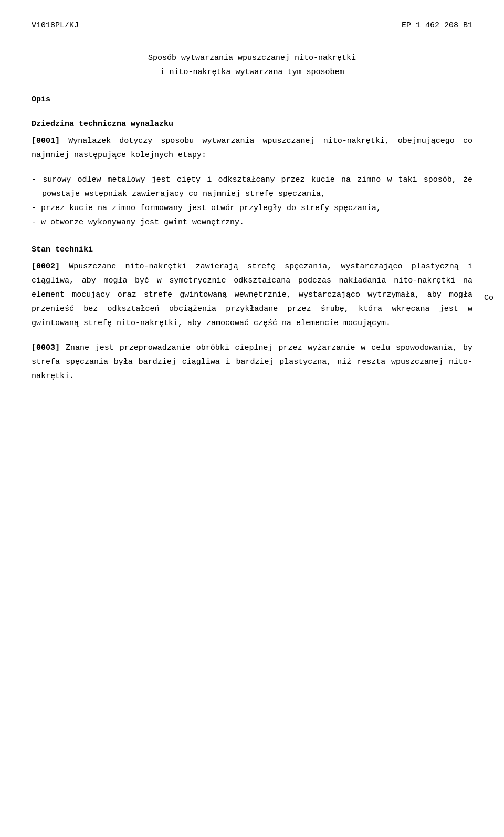 Image resolution: width=504 pixels, height=837 pixels. I want to click on opis-label: Opis, so click(41, 100).